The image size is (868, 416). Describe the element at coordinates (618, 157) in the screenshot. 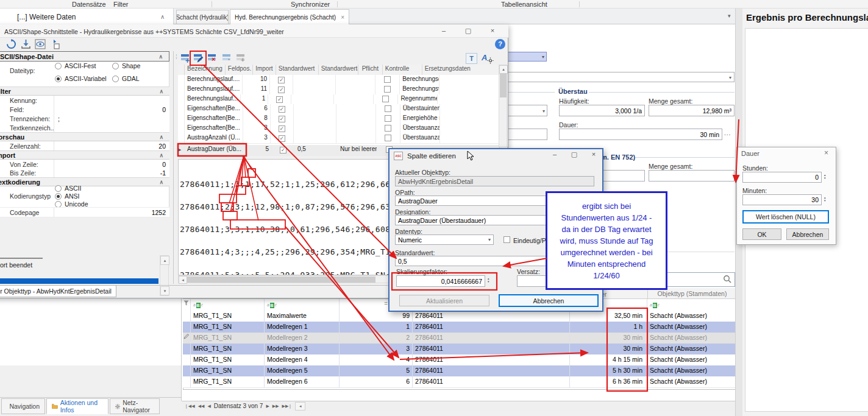

I see `en752-group-title: m. EN 752)` at that location.